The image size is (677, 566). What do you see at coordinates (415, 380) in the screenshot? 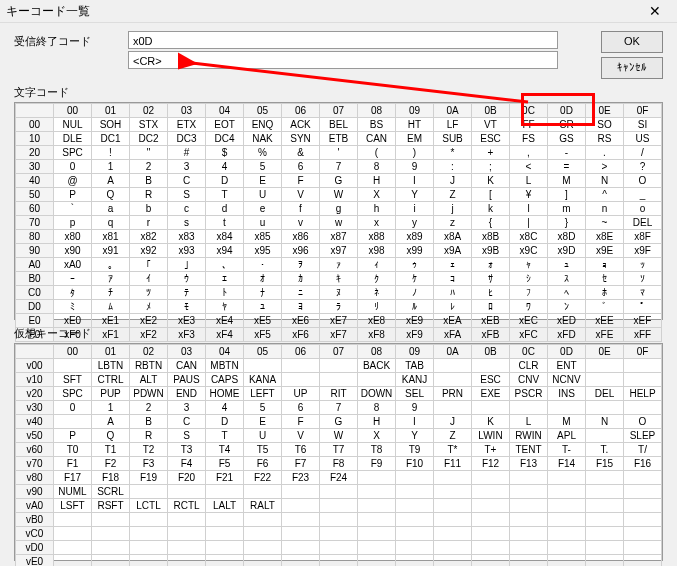
I see `vkey-cell: KANJ` at bounding box center [415, 380].